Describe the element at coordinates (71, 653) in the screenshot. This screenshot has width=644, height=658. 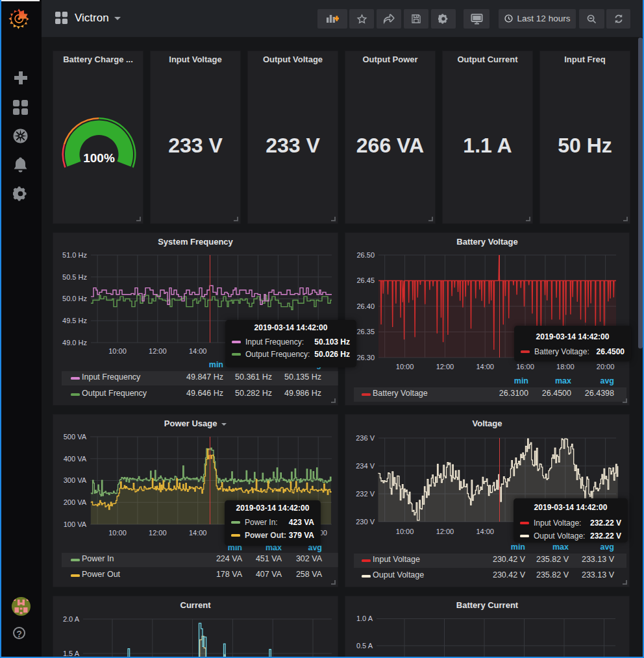
I see `svg-text: 1.5 A` at that location.